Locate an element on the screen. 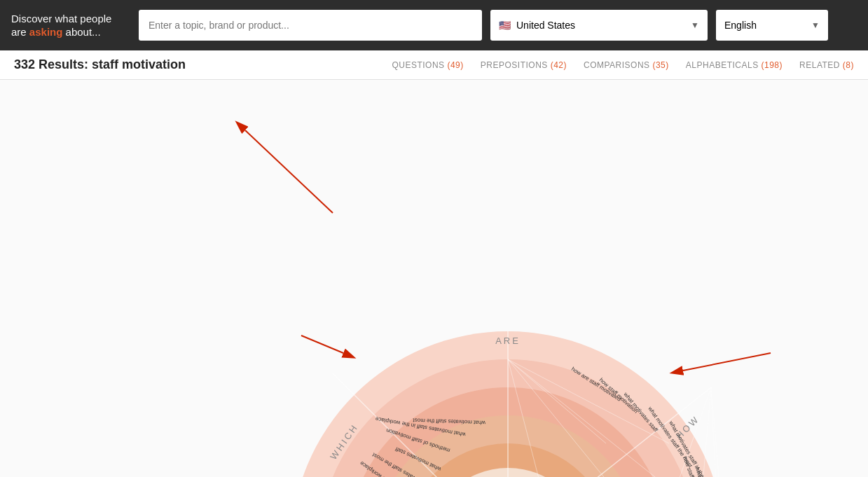 This screenshot has height=477, width=868. tab-alphabeticals: ALPHABETICALS (198) is located at coordinates (734, 65).